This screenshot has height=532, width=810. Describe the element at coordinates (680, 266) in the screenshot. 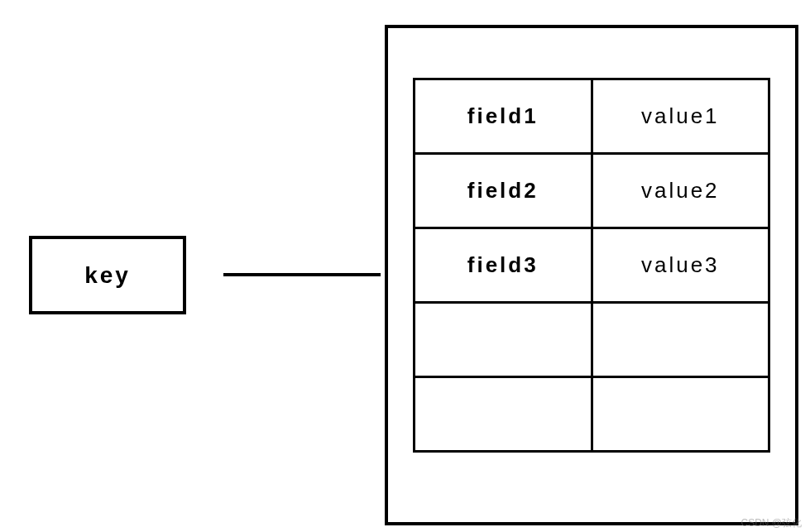

I see `value-cell: value3` at that location.